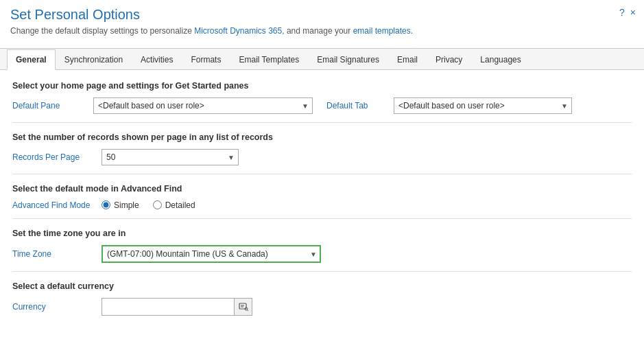 The image size is (644, 348). Describe the element at coordinates (322, 307) in the screenshot. I see `currency-row: Currency` at that location.